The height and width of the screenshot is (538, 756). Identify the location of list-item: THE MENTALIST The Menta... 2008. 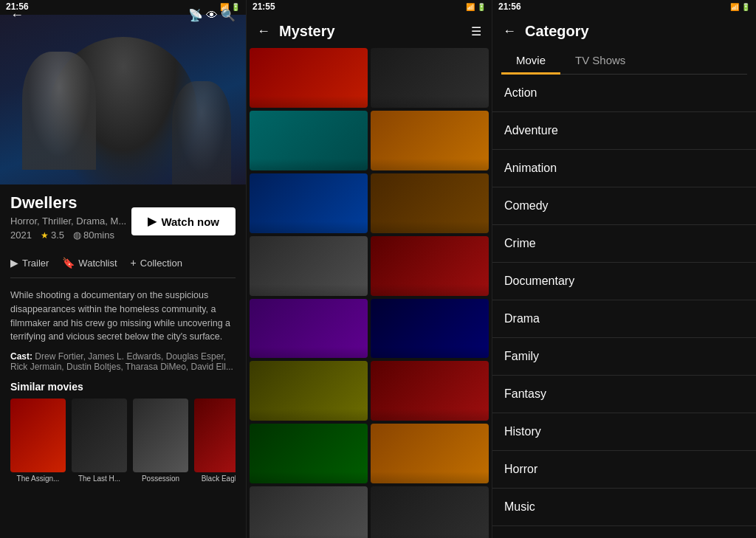
(309, 266).